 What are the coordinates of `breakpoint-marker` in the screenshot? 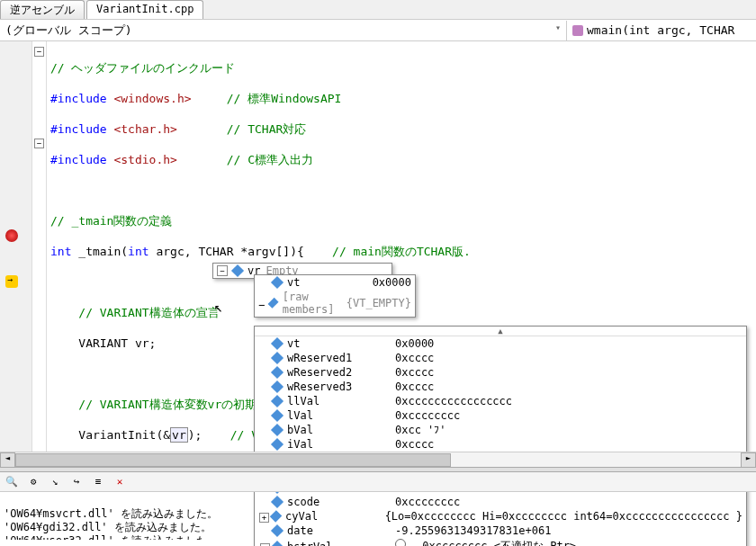 It's located at (12, 236).